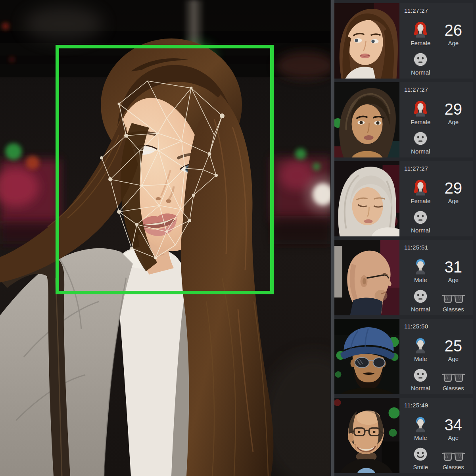 The height and width of the screenshot is (476, 476). Describe the element at coordinates (404, 278) in the screenshot. I see `detection-card: 11:25:51 Male 31 Age Normal Glasses` at that location.